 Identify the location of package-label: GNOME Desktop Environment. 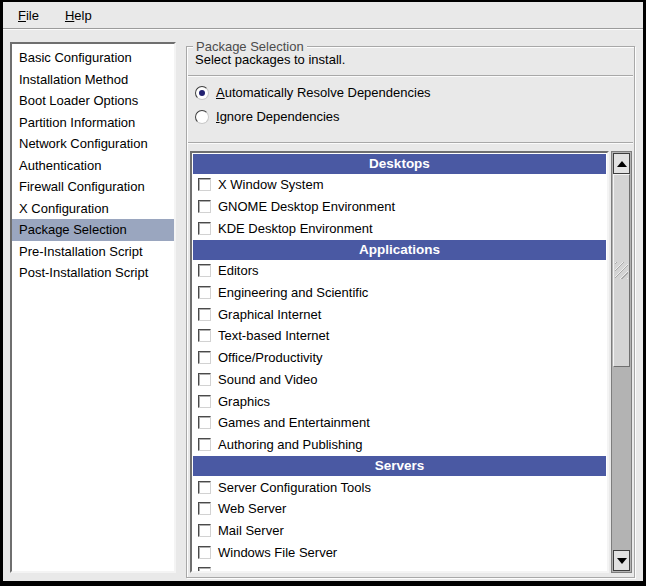
(306, 206).